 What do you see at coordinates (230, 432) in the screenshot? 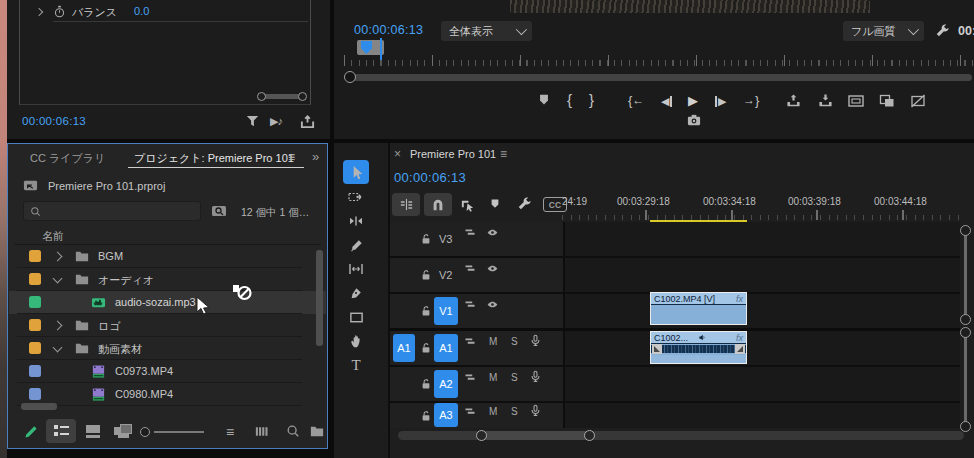
I see `sort-icon: ≡` at bounding box center [230, 432].